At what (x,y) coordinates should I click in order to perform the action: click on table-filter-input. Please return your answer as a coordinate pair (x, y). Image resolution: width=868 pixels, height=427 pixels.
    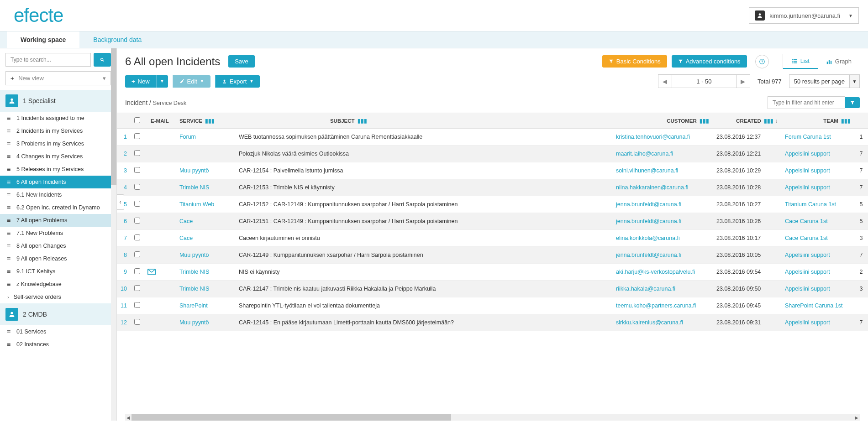
    Looking at the image, I should click on (806, 103).